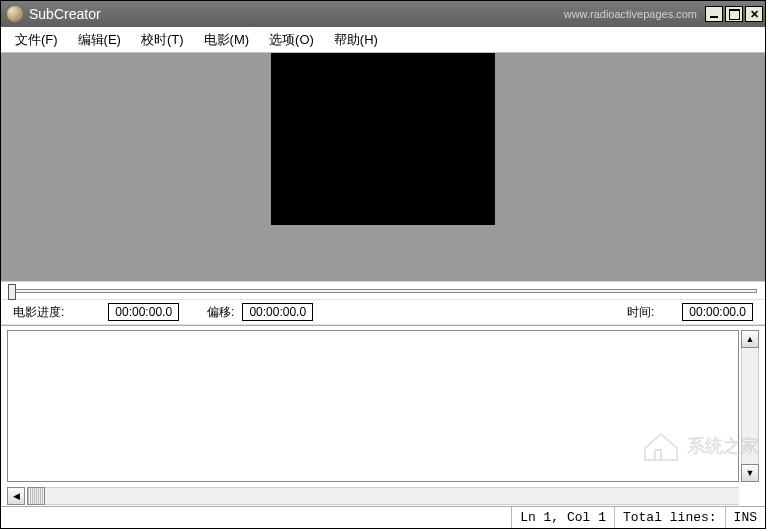 The height and width of the screenshot is (529, 766). Describe the element at coordinates (162, 40) in the screenshot. I see `menu-timing: 校时(T)` at that location.